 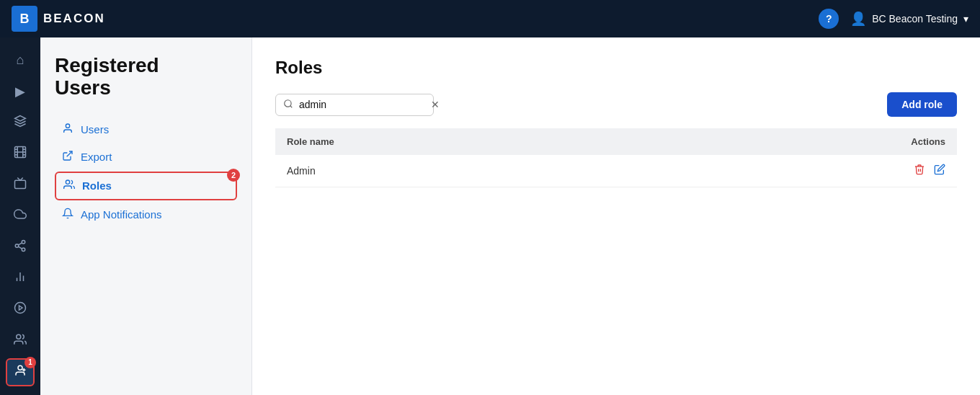 I want to click on roles-badge: 2, so click(x=233, y=175).